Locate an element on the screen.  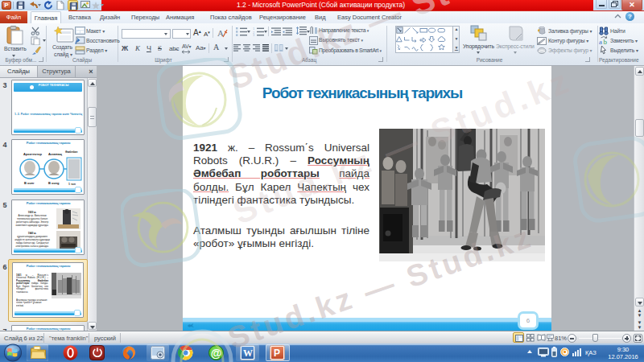
svg-text: b is located at coordinates (605, 42).